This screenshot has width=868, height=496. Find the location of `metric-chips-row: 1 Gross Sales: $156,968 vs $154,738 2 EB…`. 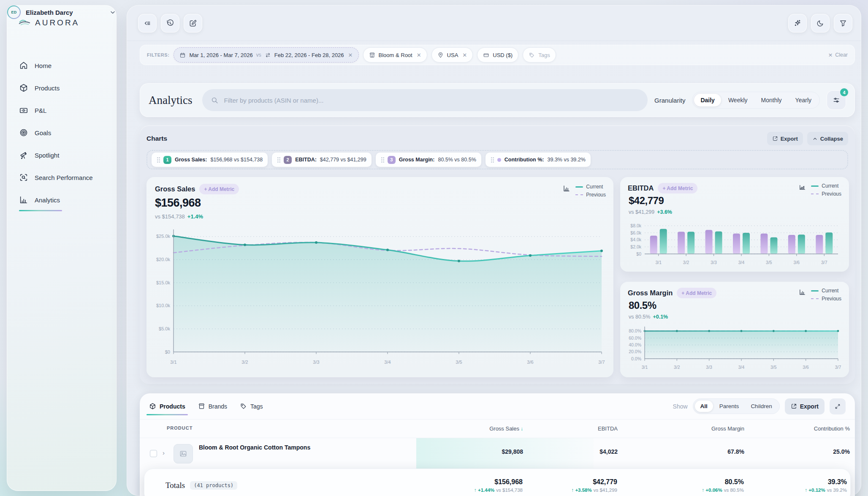

metric-chips-row: 1 Gross Sales: $156,968 vs $154,738 2 EB… is located at coordinates (497, 160).